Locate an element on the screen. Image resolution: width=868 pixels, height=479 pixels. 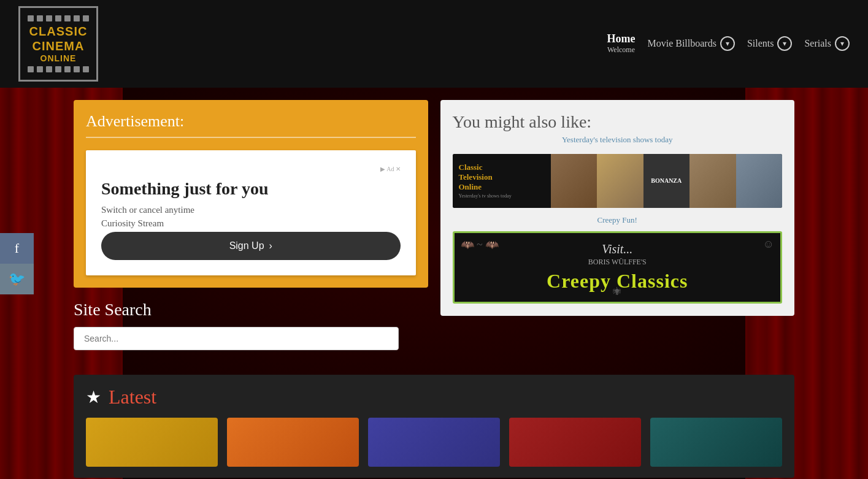
logo-filmstrip: CLASSIC CINEMA ONLINE is located at coordinates (58, 44).